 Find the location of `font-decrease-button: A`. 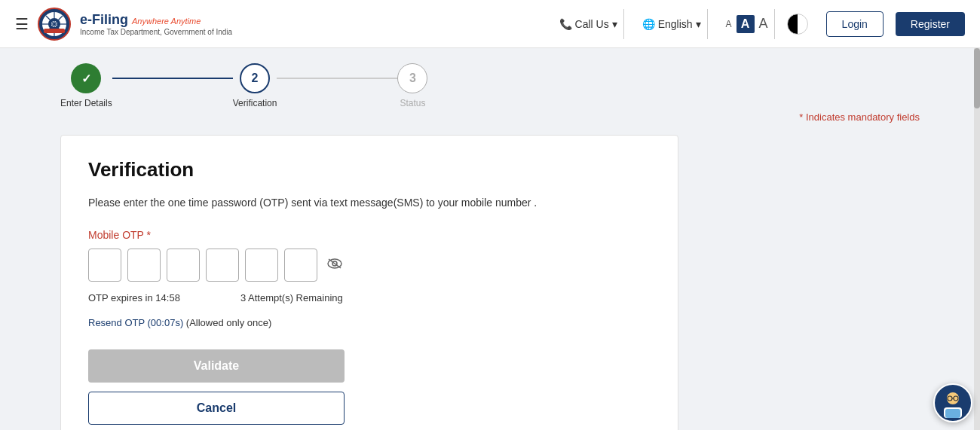

font-decrease-button: A is located at coordinates (729, 24).